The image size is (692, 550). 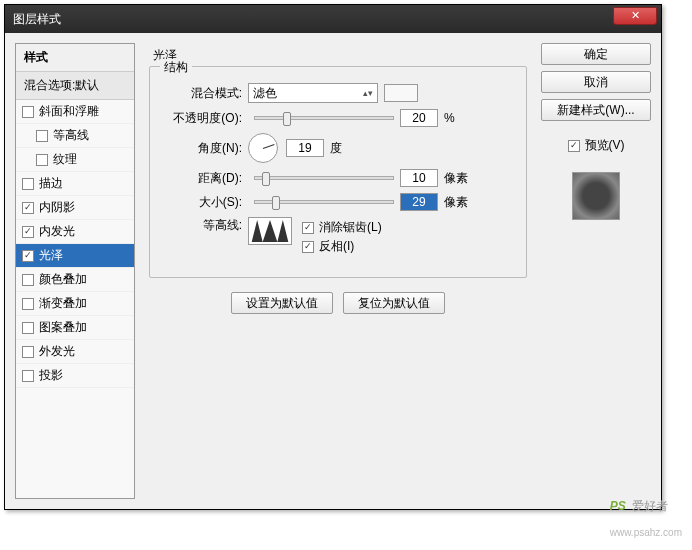 What do you see at coordinates (75, 271) in the screenshot?
I see `styles-list-panel: 样式 混合选项:默认 斜面和浮雕等高线纹理描边内阴影内发光光泽颜色叠加渐变叠加图…` at bounding box center [75, 271].